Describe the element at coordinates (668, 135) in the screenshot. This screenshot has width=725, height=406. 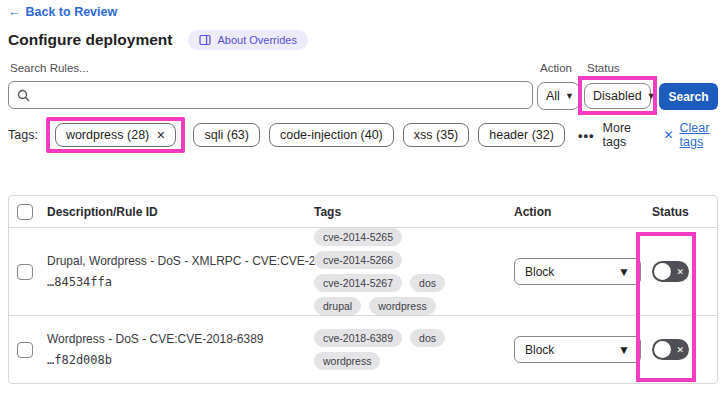
I see `clear-icon: ✕` at that location.